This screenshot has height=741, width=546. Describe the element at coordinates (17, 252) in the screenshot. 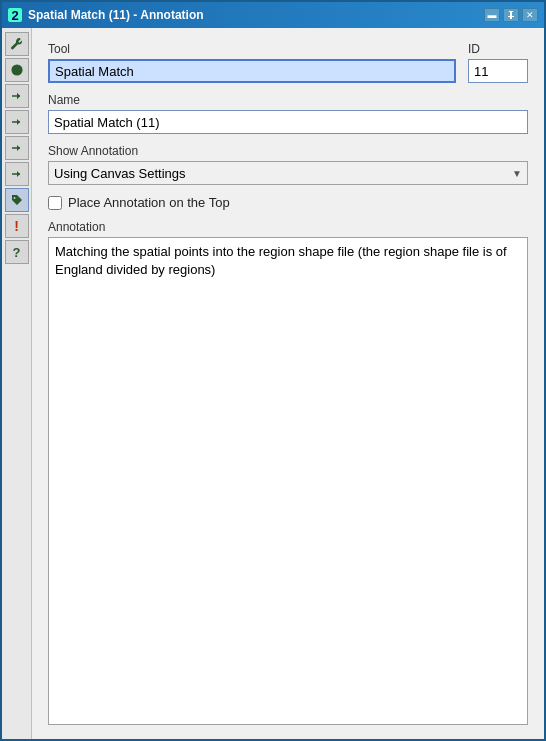

I see `sidebar-btn-question: ?` at that location.